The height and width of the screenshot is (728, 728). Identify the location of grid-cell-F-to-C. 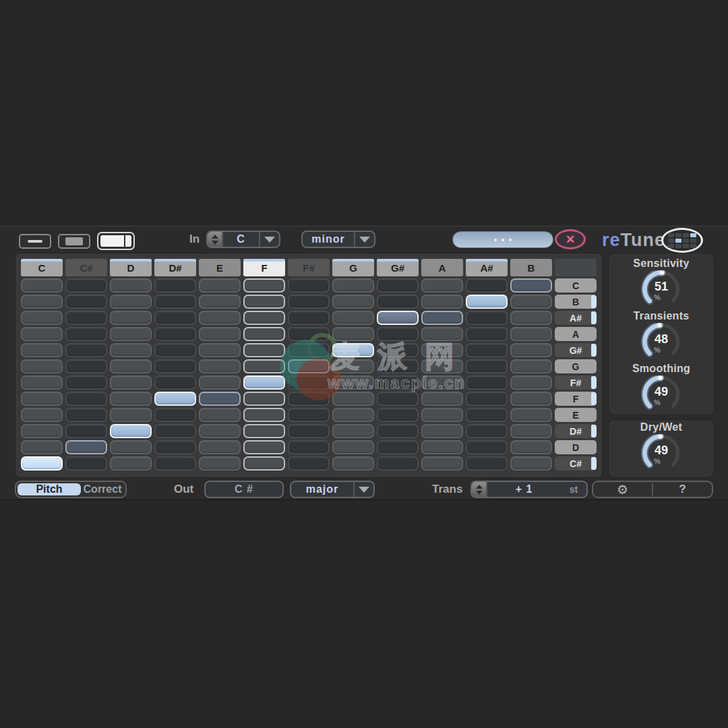
(264, 286).